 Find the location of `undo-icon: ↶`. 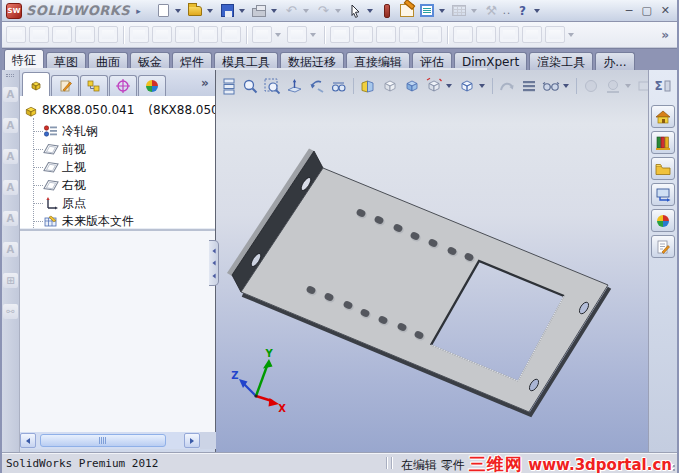

undo-icon: ↶ is located at coordinates (292, 11).